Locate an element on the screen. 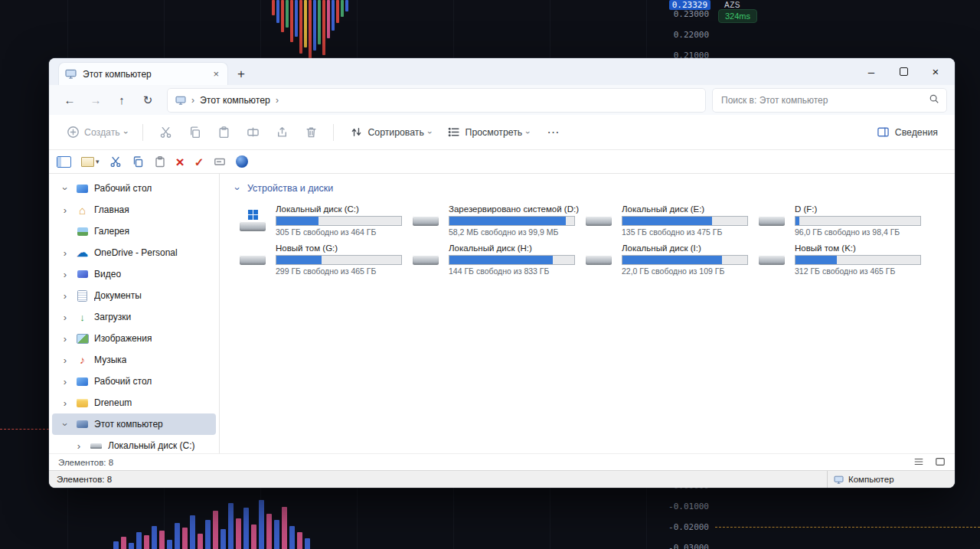 Image resolution: width=980 pixels, height=549 pixels. address-bar: › Этот компьютер › is located at coordinates (436, 100).